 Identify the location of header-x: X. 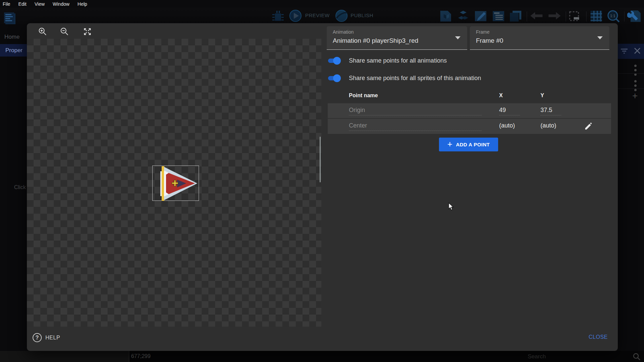
(501, 96).